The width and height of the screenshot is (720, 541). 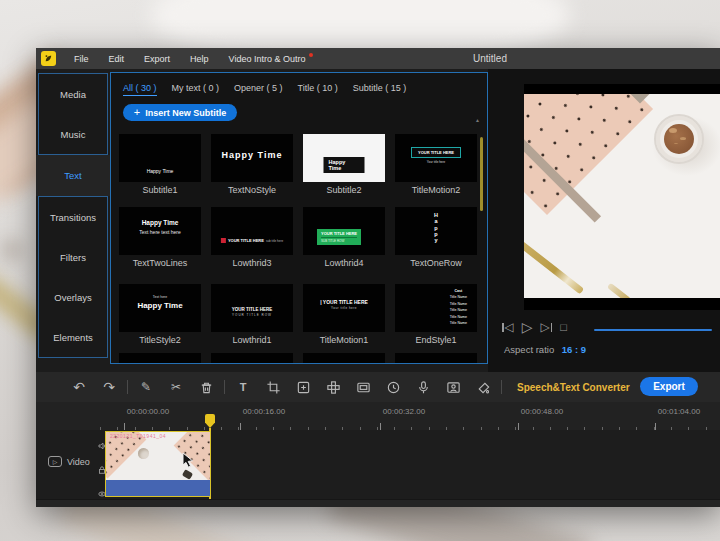 What do you see at coordinates (196, 90) in the screenshot?
I see `tab-my: My text ( 0 )` at bounding box center [196, 90].